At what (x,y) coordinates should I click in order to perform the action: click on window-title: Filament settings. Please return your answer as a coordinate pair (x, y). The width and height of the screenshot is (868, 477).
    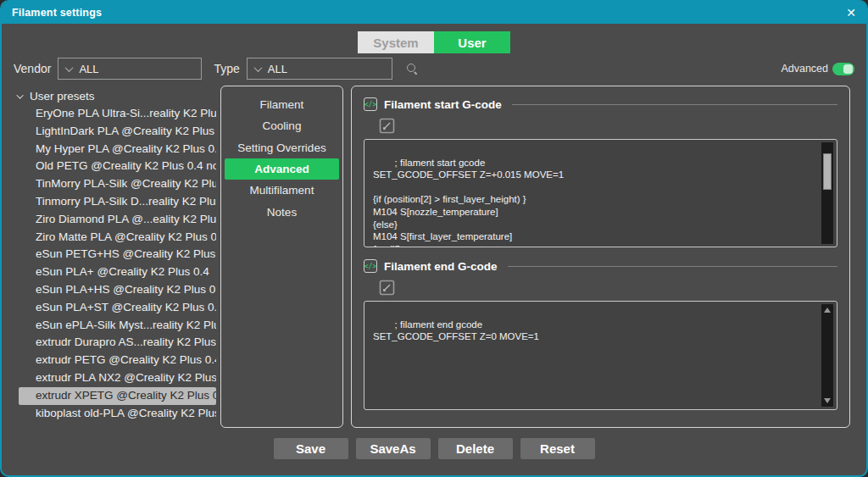
    Looking at the image, I should click on (57, 13).